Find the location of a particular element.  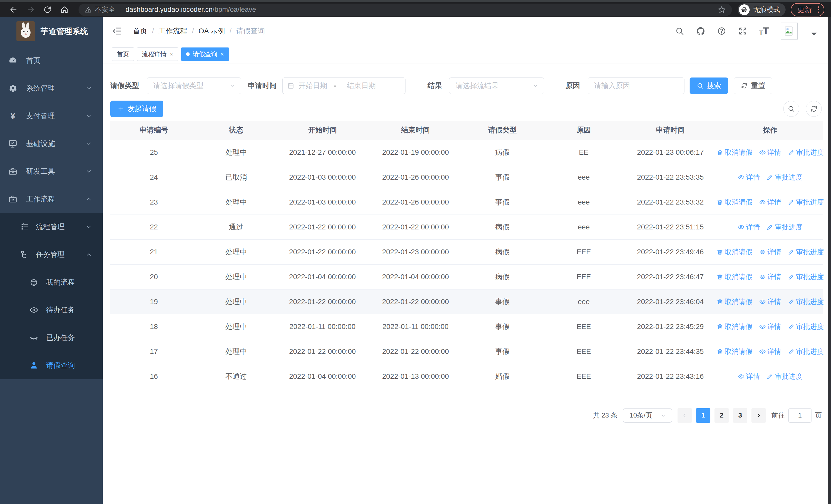

sidebar-item-todo-tasks: 待办任务 is located at coordinates (51, 310).